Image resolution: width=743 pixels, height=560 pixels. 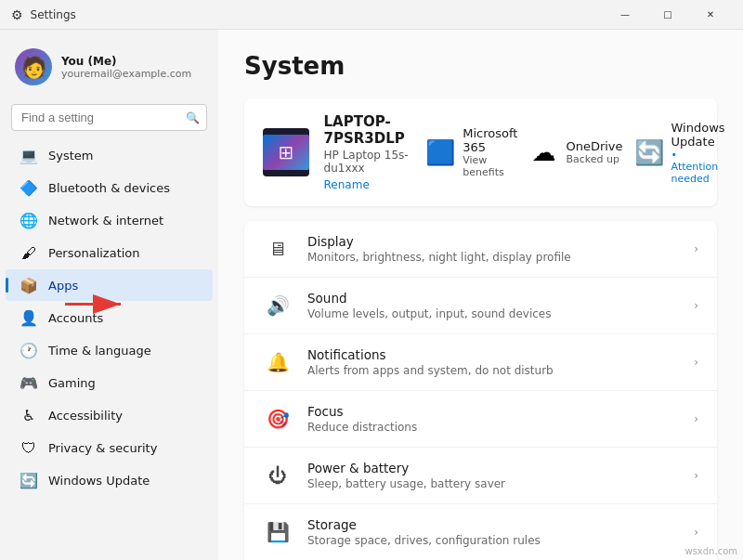 I want to click on quick-link-subtitle-onedrive: Backed up, so click(x=594, y=160).